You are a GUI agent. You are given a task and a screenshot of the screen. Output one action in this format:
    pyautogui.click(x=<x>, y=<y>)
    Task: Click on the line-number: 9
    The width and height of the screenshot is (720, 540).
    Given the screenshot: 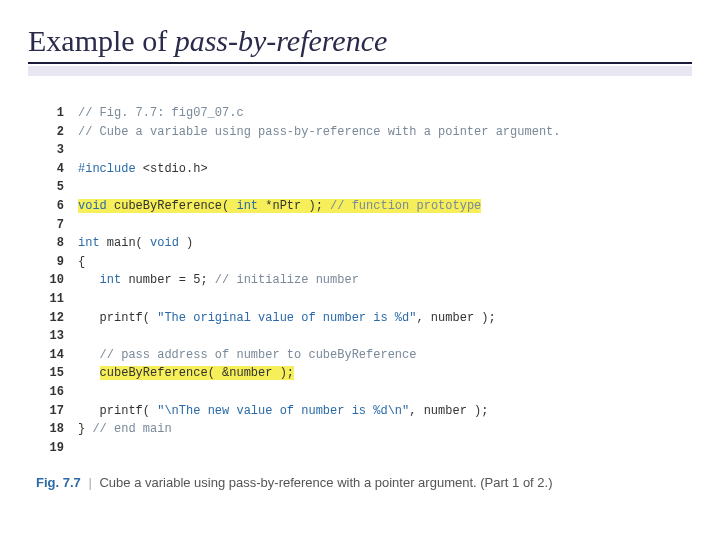 What is the action you would take?
    pyautogui.click(x=50, y=262)
    